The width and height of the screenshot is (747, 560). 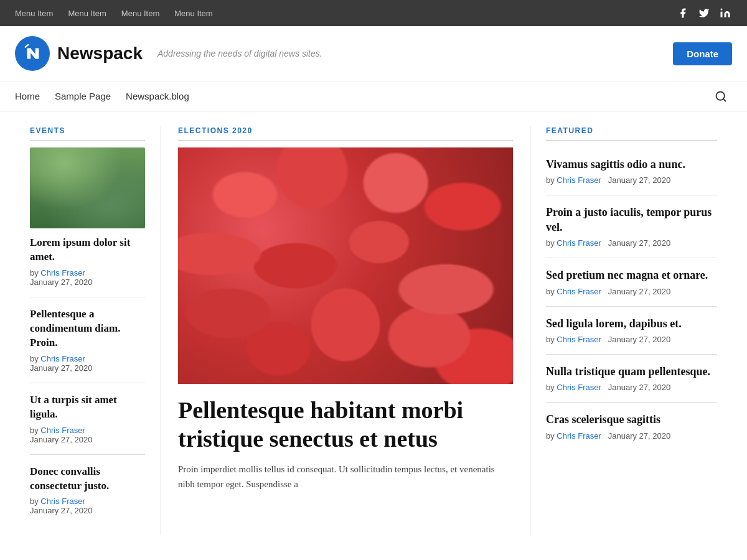 What do you see at coordinates (87, 345) in the screenshot?
I see `list-item: Pellentesque a condimentum diam. Proin. …` at bounding box center [87, 345].